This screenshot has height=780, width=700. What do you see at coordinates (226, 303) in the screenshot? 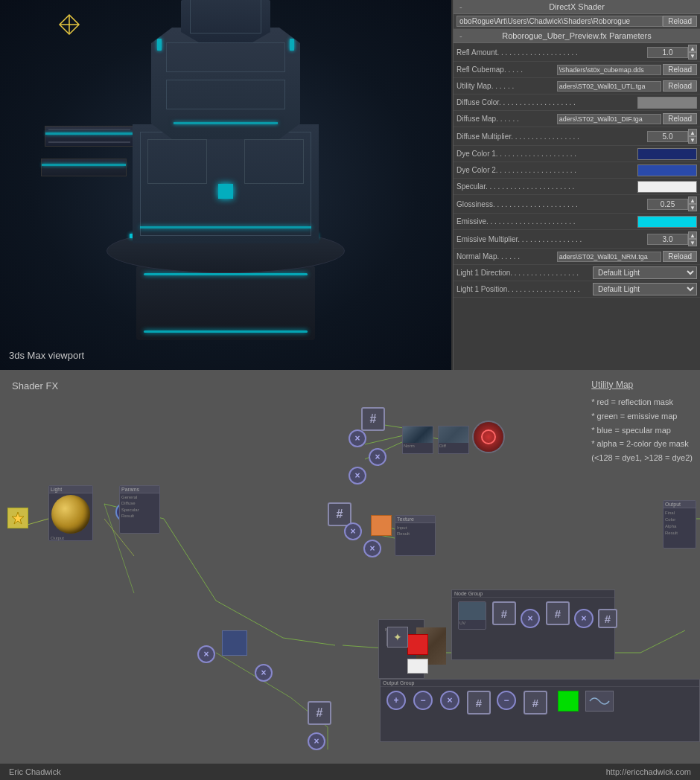
I see `tower-base` at bounding box center [226, 303].